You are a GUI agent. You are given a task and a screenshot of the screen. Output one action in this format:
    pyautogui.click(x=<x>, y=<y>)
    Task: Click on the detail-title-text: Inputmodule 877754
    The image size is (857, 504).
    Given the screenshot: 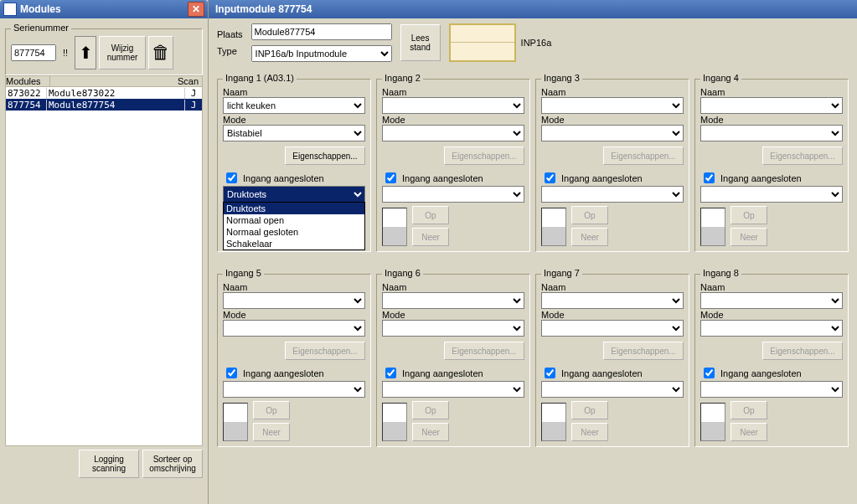 What is the action you would take?
    pyautogui.click(x=263, y=9)
    